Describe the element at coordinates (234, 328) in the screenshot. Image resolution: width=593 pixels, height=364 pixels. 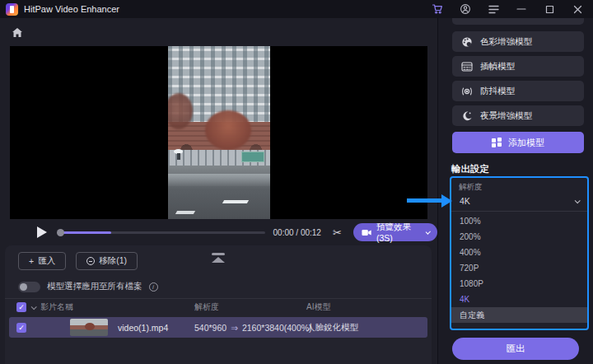
I see `arrow-right-icon: ⇒` at that location.